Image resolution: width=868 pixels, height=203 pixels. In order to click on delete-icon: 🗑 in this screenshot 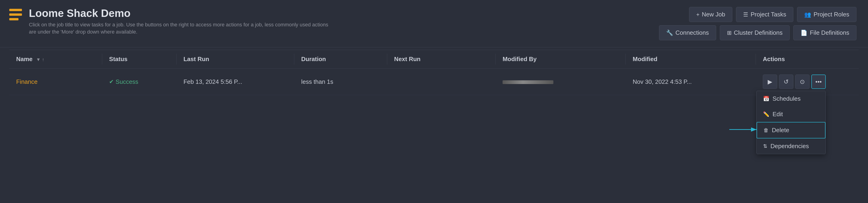, I will do `click(766, 130)`.